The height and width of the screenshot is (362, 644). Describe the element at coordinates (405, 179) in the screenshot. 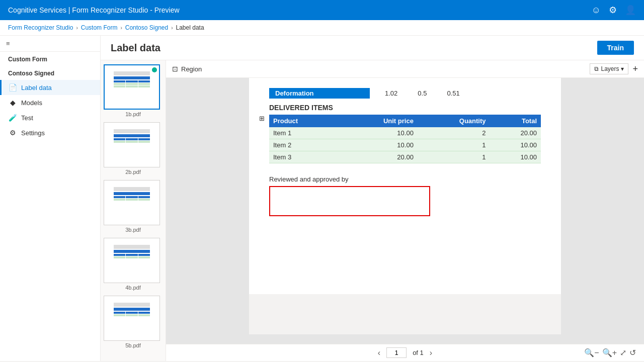

I see `reviewed-label: Reviewed and approved by` at that location.